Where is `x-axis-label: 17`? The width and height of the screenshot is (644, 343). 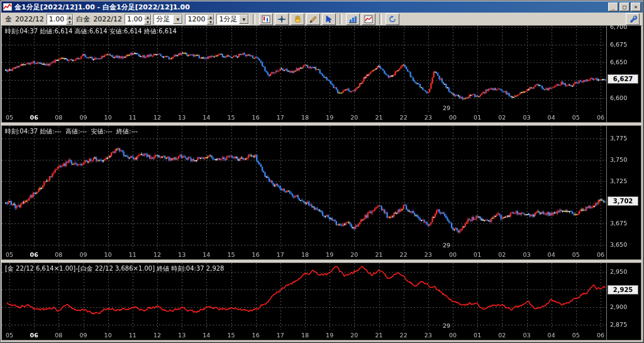
x-axis-label: 17 is located at coordinates (280, 254).